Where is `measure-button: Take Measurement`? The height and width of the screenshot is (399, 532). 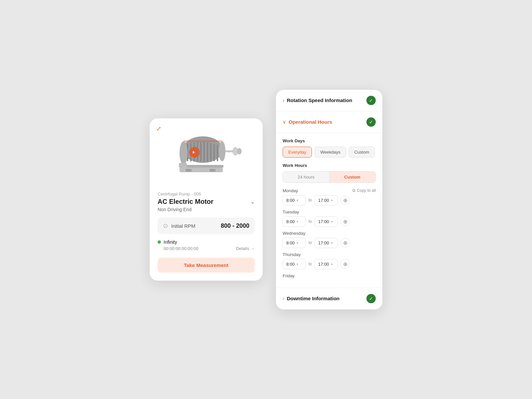
measure-button: Take Measurement is located at coordinates (206, 265).